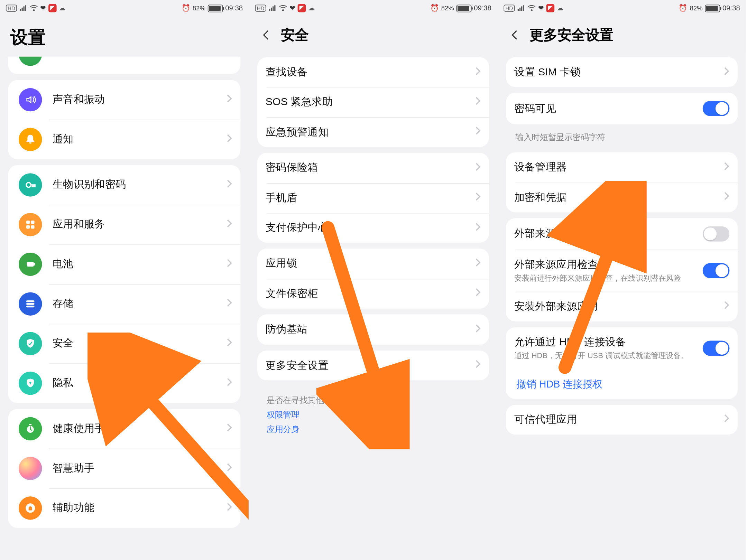 The width and height of the screenshot is (747, 560). Describe the element at coordinates (137, 225) in the screenshot. I see `label: 应用和服务` at that location.